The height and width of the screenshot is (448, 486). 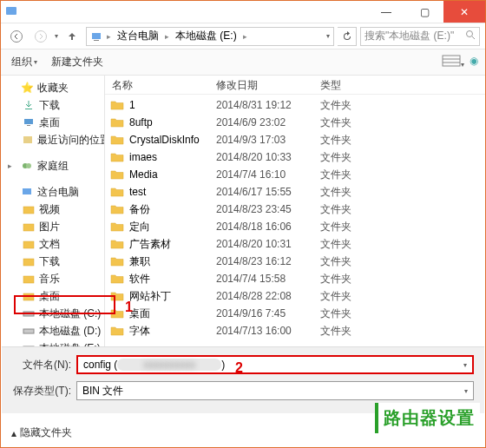 I want to click on sidebar-homegroup: ▸家庭组, so click(x=52, y=166).